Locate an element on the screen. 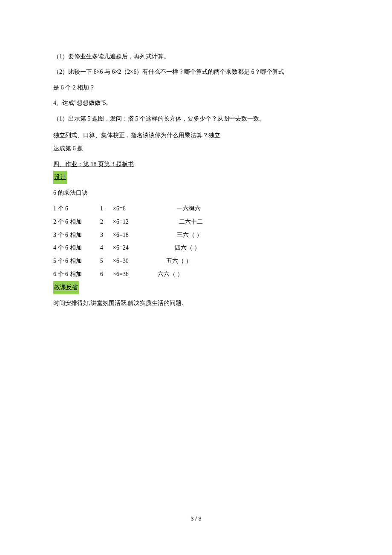  paragraph-line: 独立列式、口算、集体校正，指名谈谈你为什么用乘法算？独立 is located at coordinates (196, 135).